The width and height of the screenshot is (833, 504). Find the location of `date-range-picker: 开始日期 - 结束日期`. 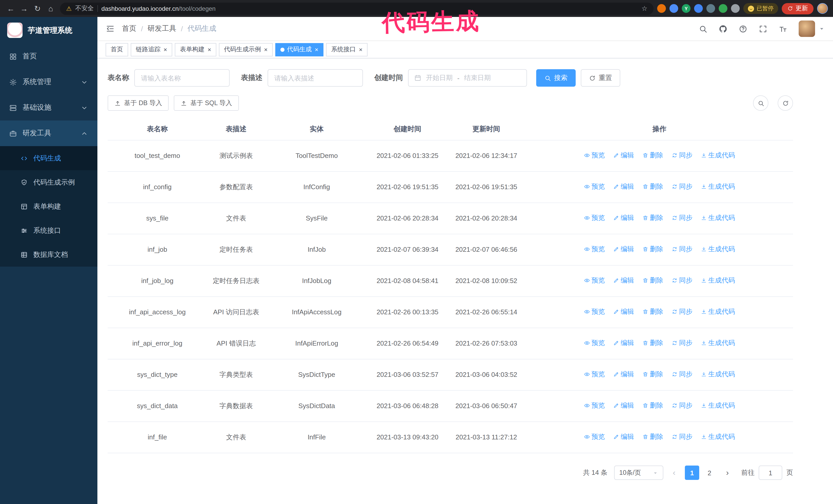

date-range-picker: 开始日期 - 结束日期 is located at coordinates (468, 78).